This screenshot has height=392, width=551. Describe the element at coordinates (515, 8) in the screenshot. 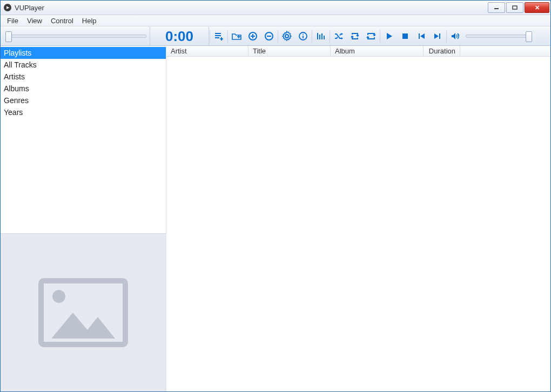

I see `maximize-button` at that location.